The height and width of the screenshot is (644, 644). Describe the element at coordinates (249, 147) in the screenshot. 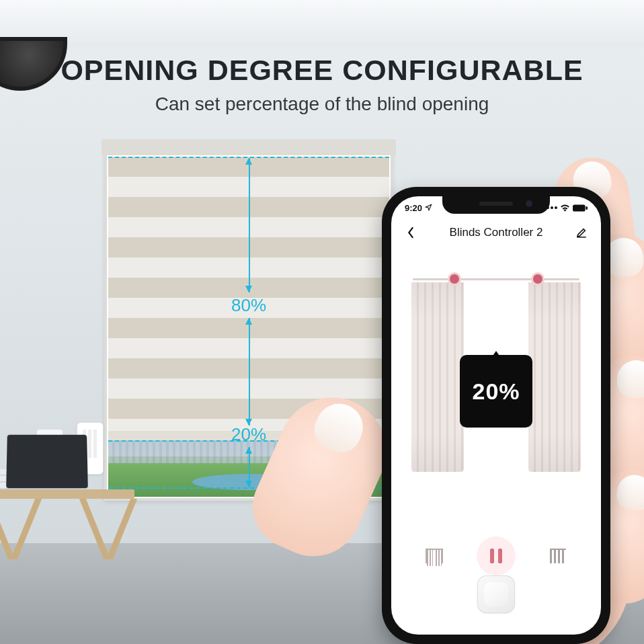

I see `blind-cassette` at that location.